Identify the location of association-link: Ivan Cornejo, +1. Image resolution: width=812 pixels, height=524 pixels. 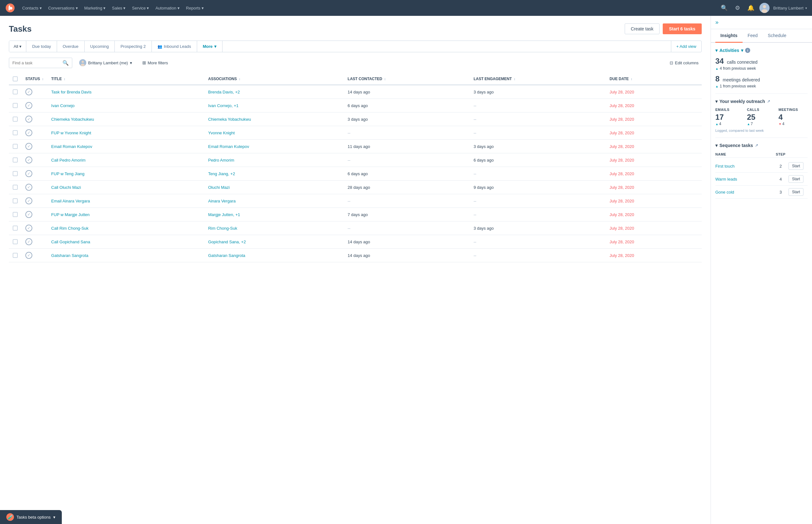
(223, 105).